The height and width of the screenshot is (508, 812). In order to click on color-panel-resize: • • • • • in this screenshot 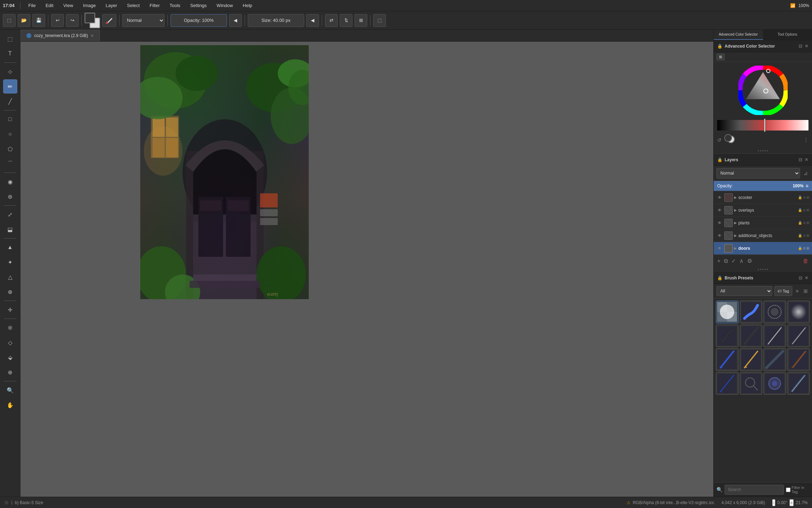, I will do `click(763, 151)`.